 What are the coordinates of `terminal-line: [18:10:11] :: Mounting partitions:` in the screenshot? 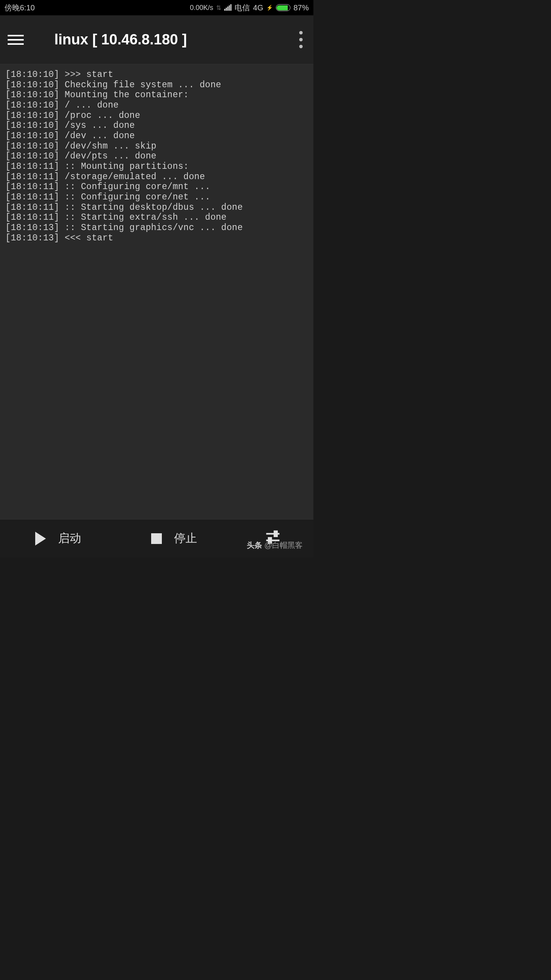 It's located at (157, 167).